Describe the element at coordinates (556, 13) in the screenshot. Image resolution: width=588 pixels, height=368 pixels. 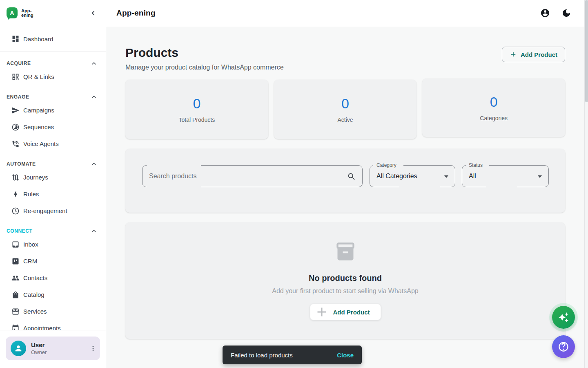
I see `topbar-actions` at that location.